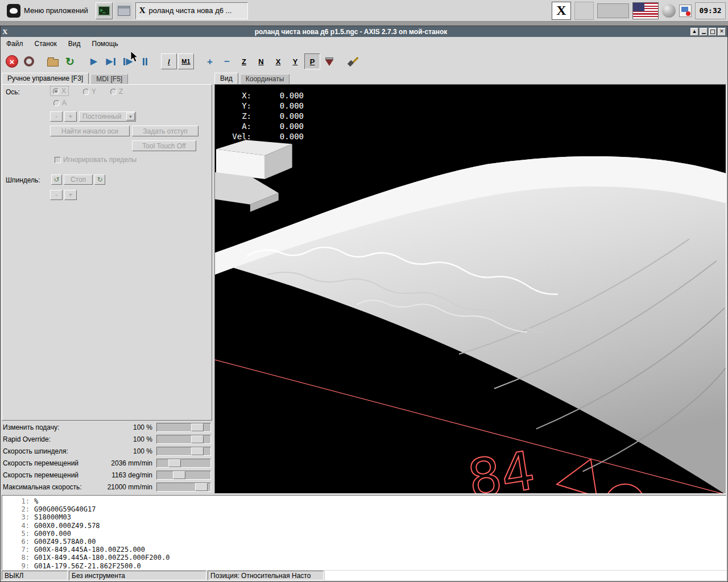  Describe the element at coordinates (107, 451) in the screenshot. I see `override-row: Скорость шпинделя: 100 %` at that location.